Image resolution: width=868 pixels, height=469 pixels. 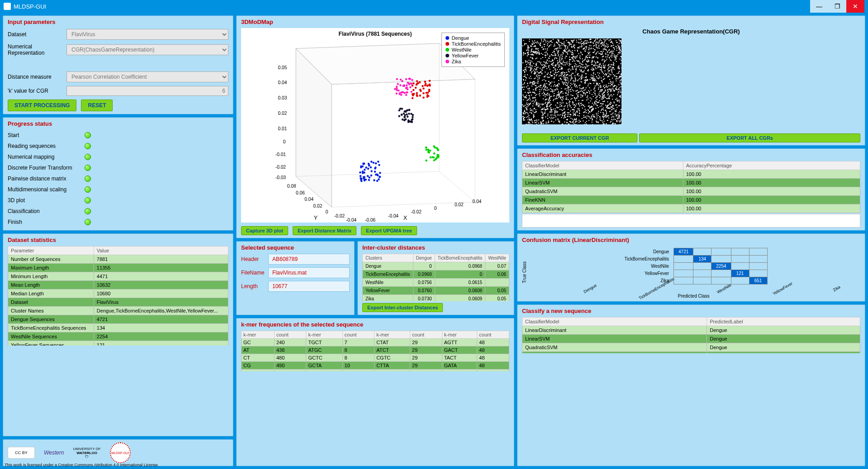 What do you see at coordinates (750, 138) in the screenshot?
I see `export-all-cgr-button: EXPORT ALL CGRs` at bounding box center [750, 138].